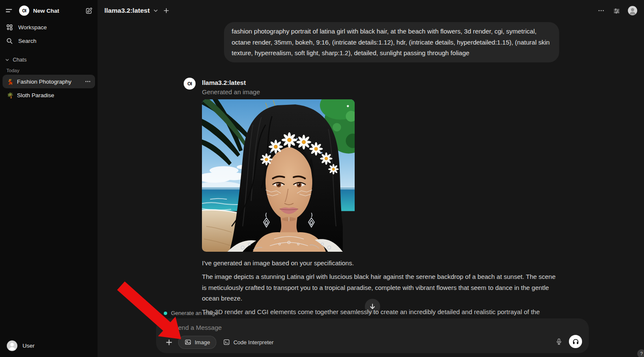 This screenshot has height=357, width=644. Describe the element at coordinates (188, 342) in the screenshot. I see `image-icon` at that location.